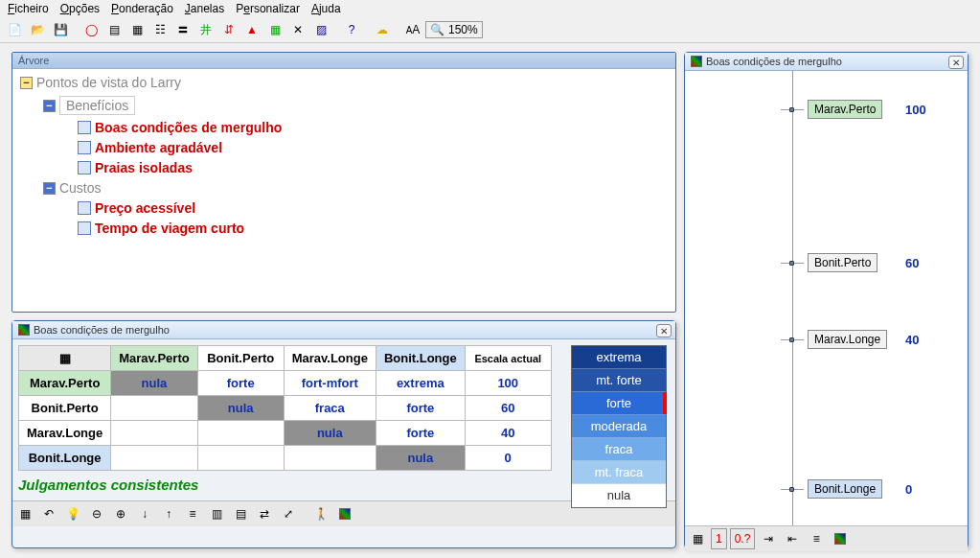 This screenshot has height=558, width=980. Describe the element at coordinates (65, 458) in the screenshot. I see `matrix-row-header: Bonit.Longe` at that location.